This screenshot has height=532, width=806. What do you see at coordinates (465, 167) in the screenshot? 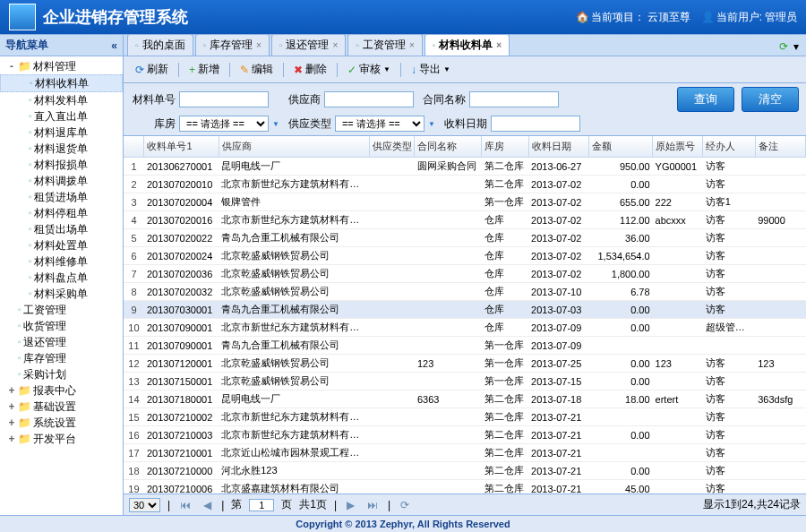
I see `table-row: 1201306270001昆明电线一厂圆网采购合同第二仓库2013-06-279…` at bounding box center [465, 167].